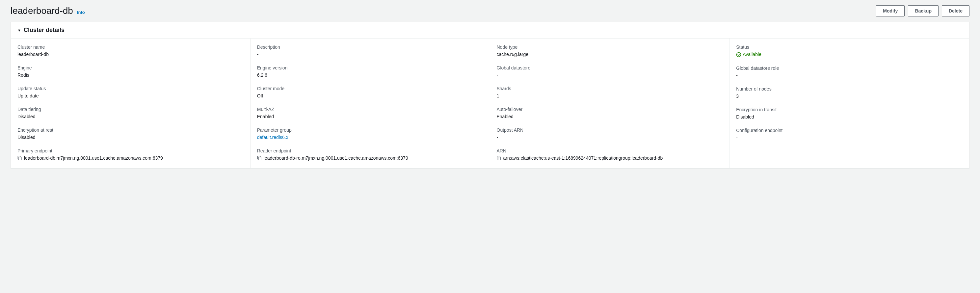 The image size is (980, 293). What do you see at coordinates (849, 110) in the screenshot?
I see `label: Encryption in transit` at bounding box center [849, 110].